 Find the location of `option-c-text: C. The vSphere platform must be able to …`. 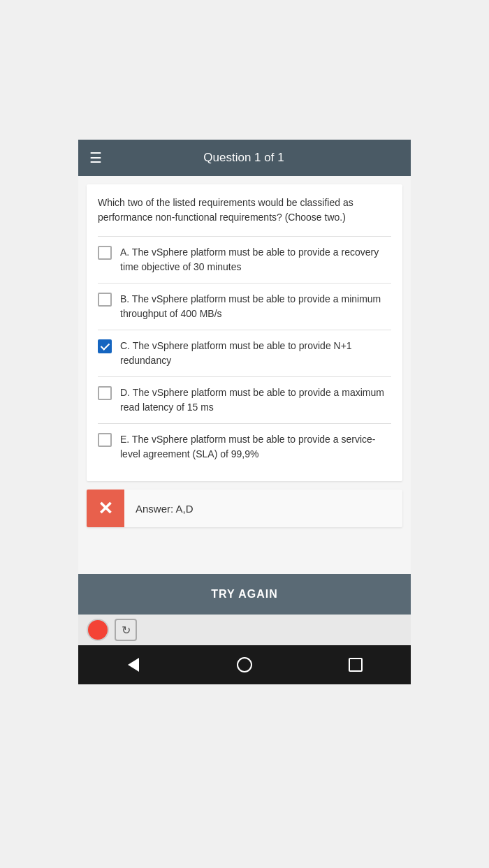

option-c-text: C. The vSphere platform must be able to … is located at coordinates (256, 353).